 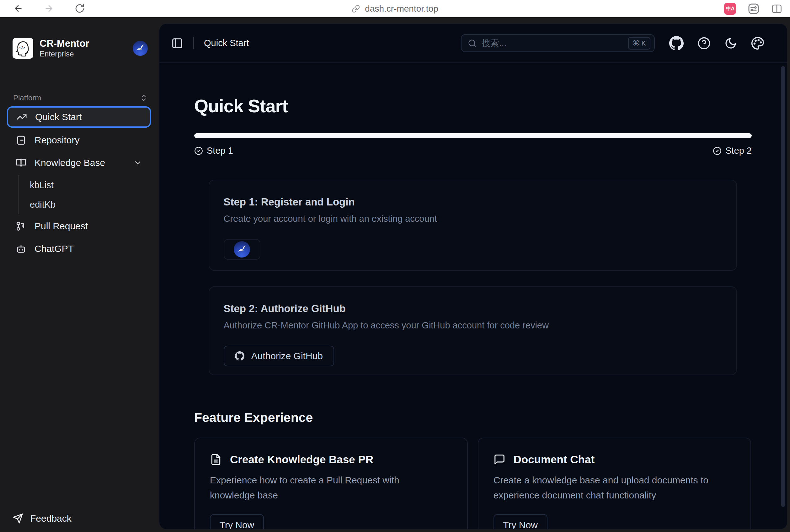 I want to click on link-icon, so click(x=356, y=9).